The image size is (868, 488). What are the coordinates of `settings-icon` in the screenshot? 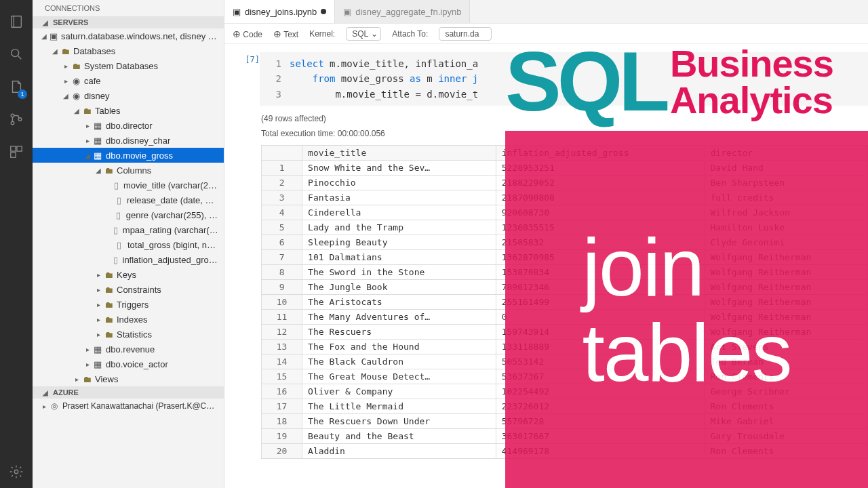 It's located at (16, 472).